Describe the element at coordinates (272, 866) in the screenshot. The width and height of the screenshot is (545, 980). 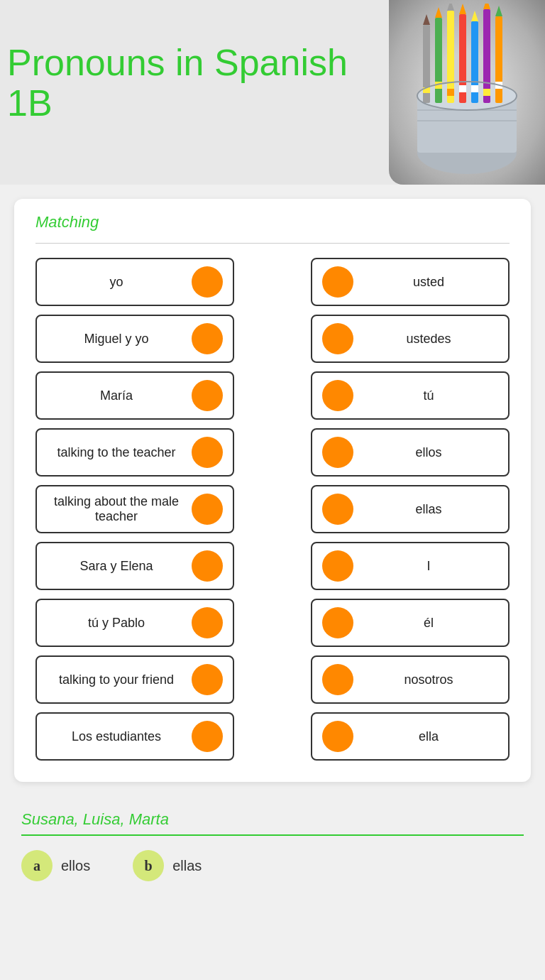
I see `options-row: a ellos b ellas` at that location.